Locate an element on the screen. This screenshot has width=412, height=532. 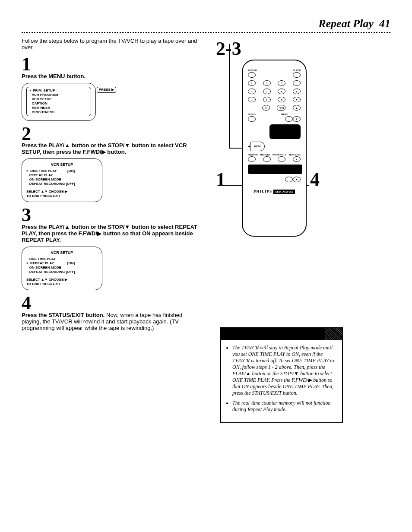
step-2-text: Press the PLAY/▲ button or the STOP/▼ bu… is located at coordinates (112, 149).